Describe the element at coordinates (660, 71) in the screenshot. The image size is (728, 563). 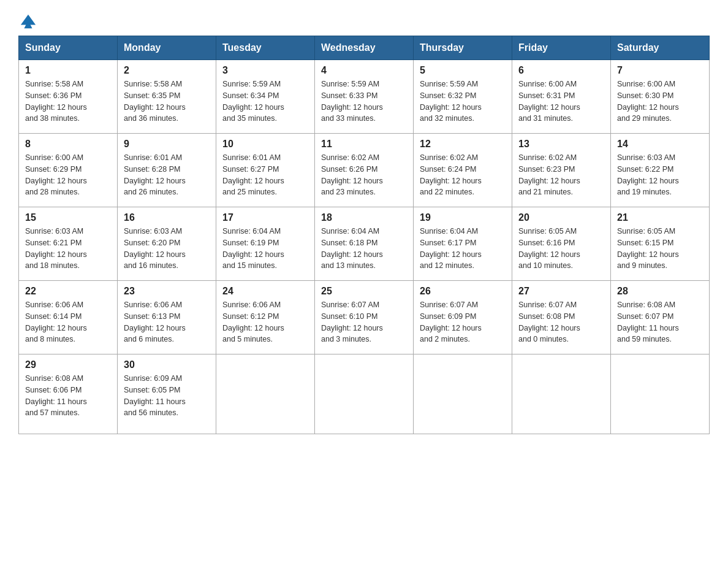
I see `day-number: 7` at that location.